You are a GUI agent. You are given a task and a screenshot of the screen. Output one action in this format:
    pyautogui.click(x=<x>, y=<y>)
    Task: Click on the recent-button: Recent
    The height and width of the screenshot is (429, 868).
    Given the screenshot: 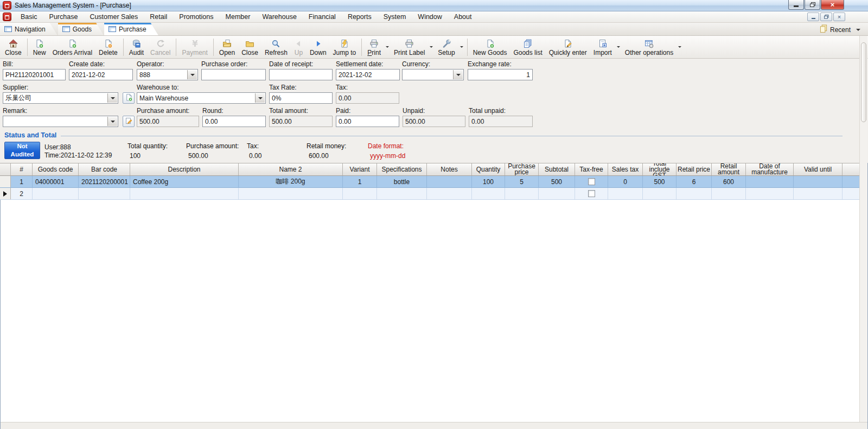 What is the action you would take?
    pyautogui.click(x=840, y=29)
    